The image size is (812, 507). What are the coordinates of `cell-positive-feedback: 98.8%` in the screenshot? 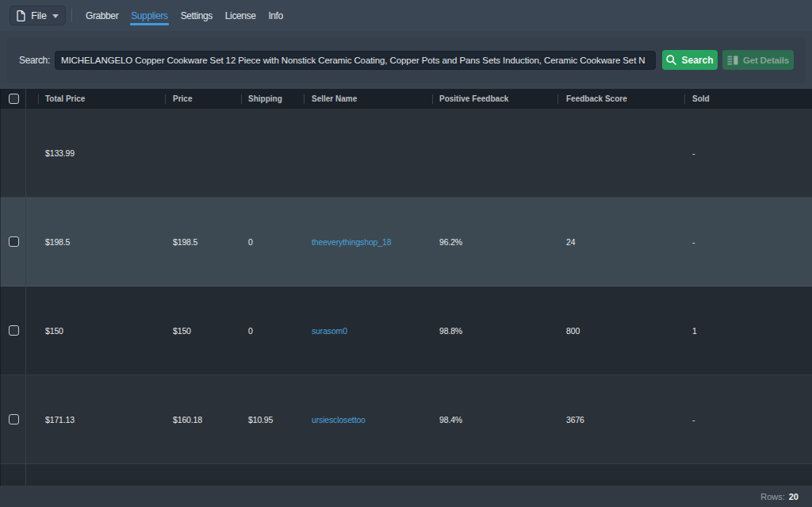 It's located at (450, 330).